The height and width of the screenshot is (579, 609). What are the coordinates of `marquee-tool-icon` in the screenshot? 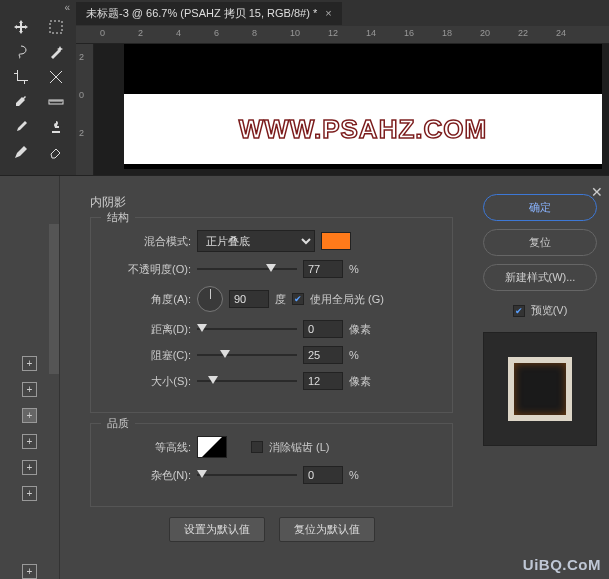 It's located at (56, 26).